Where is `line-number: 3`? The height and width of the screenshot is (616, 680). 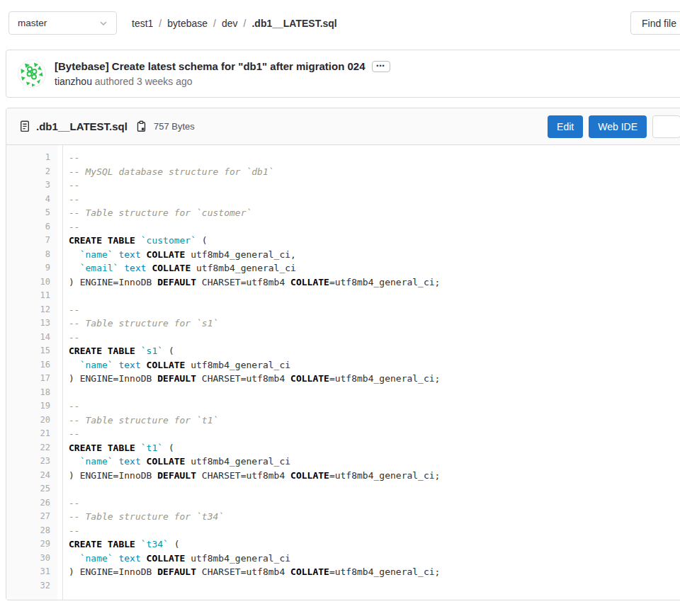 line-number: 3 is located at coordinates (32, 186).